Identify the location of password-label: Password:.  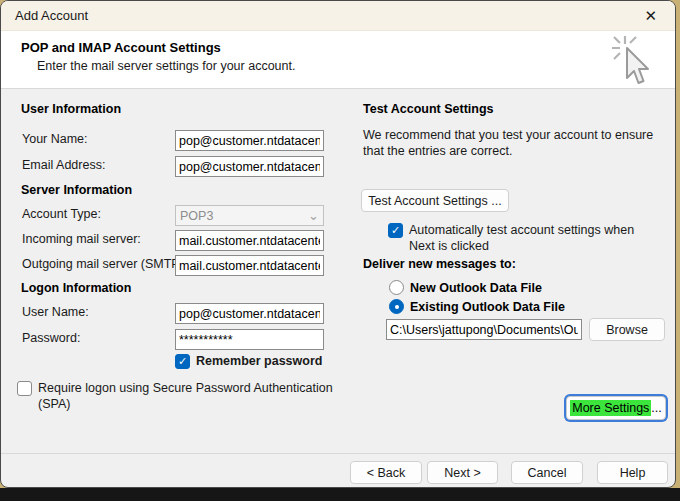
(51, 338).